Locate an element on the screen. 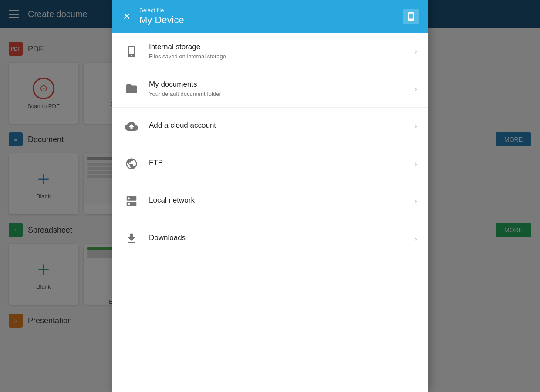 The width and height of the screenshot is (540, 392). device-icon is located at coordinates (411, 17).